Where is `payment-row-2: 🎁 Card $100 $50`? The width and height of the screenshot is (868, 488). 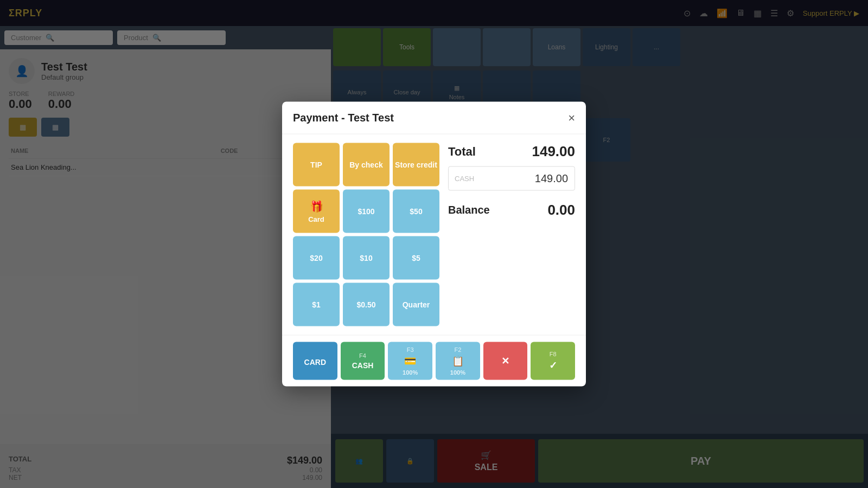
payment-row-2: 🎁 Card $100 $50 is located at coordinates (366, 211).